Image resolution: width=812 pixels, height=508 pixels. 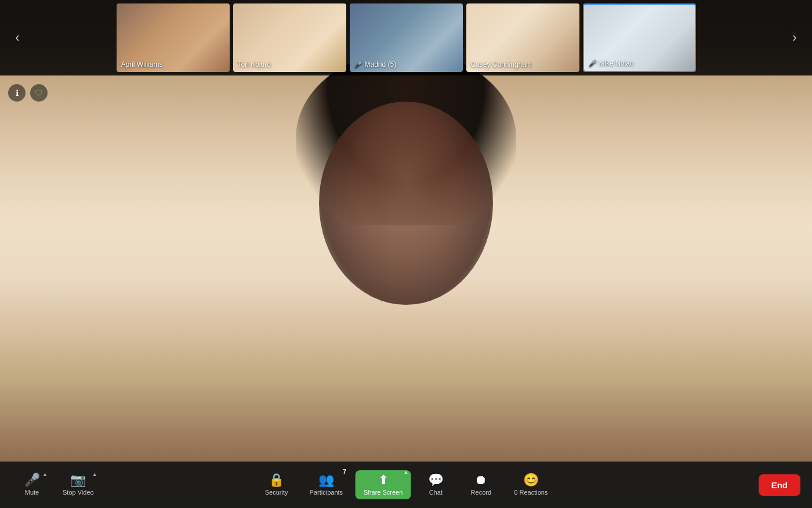 What do you see at coordinates (39, 93) in the screenshot?
I see `shield-icon: 🛡` at bounding box center [39, 93].